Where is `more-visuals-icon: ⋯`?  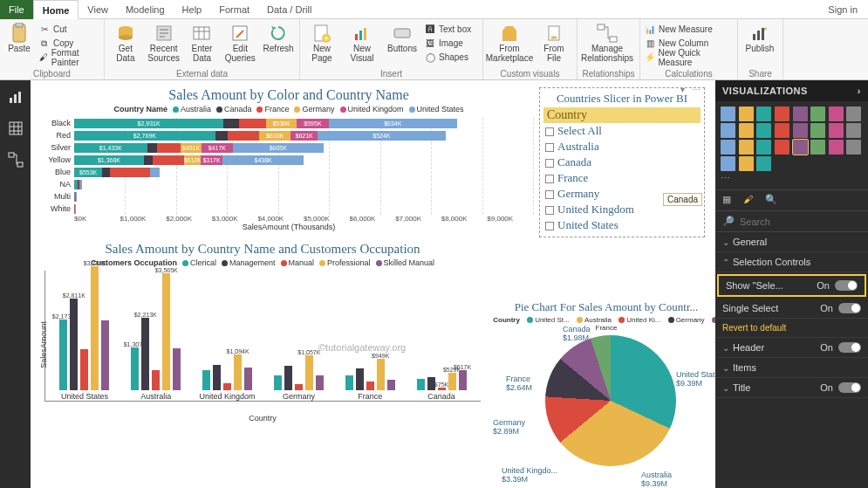 more-visuals-icon: ⋯ is located at coordinates (729, 178).